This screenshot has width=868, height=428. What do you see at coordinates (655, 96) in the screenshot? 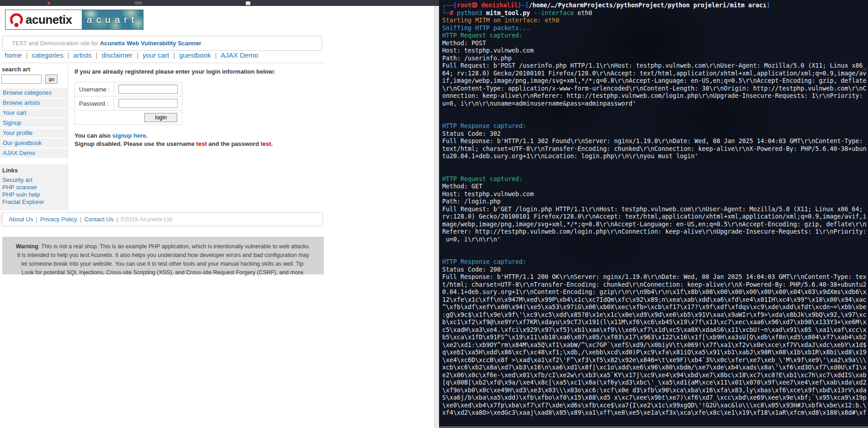
I see `terminal-line: onnection: keep-alive\r\nReferer: http:/…` at bounding box center [655, 96].